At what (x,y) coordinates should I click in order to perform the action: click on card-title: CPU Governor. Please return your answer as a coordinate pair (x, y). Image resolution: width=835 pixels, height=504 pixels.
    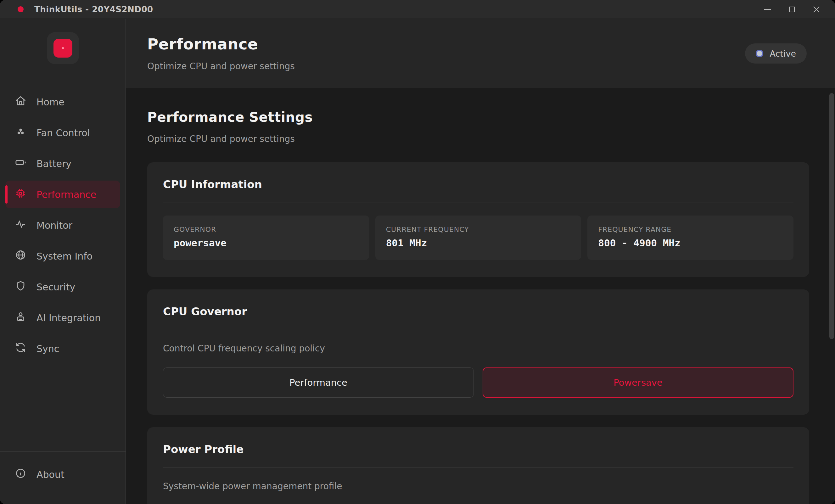
    Looking at the image, I should click on (478, 311).